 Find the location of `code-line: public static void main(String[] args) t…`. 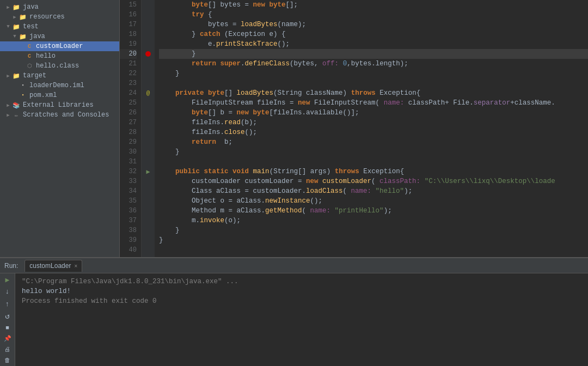

code-line: public static void main(String[] args) t… is located at coordinates (373, 172).